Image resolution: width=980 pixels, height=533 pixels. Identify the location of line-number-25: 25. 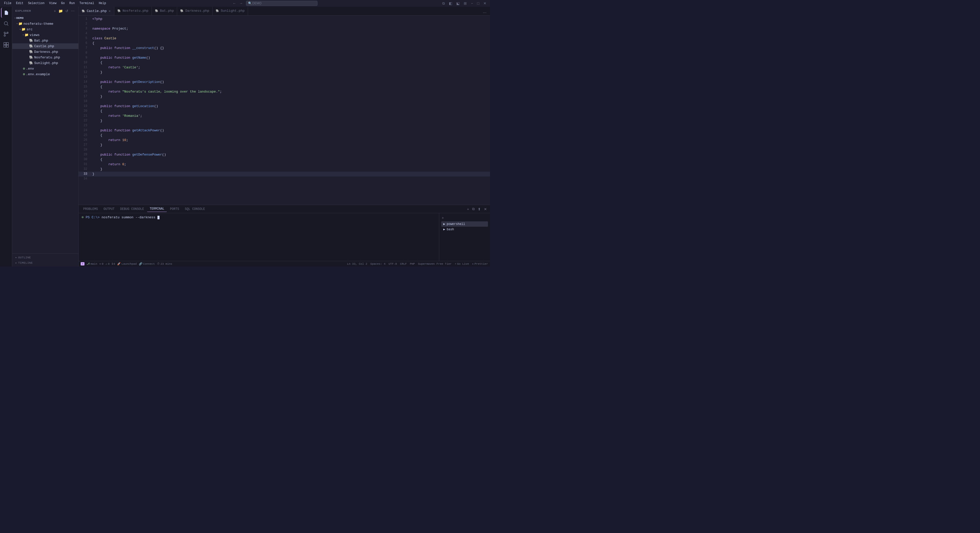
(85, 135).